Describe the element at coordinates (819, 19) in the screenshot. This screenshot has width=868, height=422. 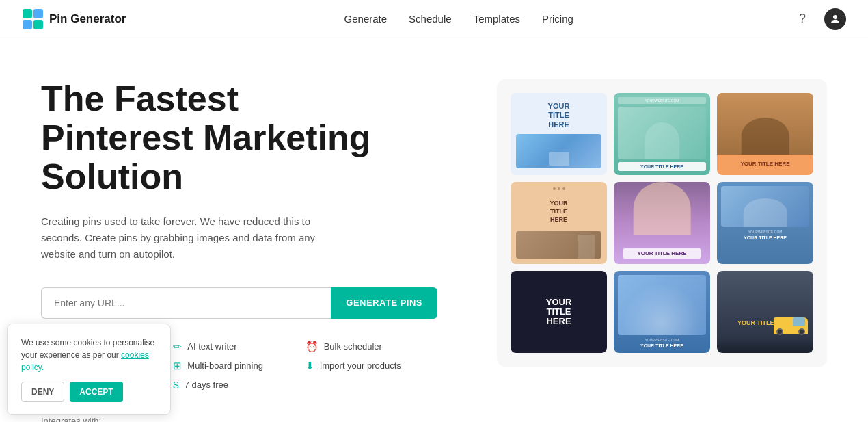
I see `nav-icon-group: ?` at that location.